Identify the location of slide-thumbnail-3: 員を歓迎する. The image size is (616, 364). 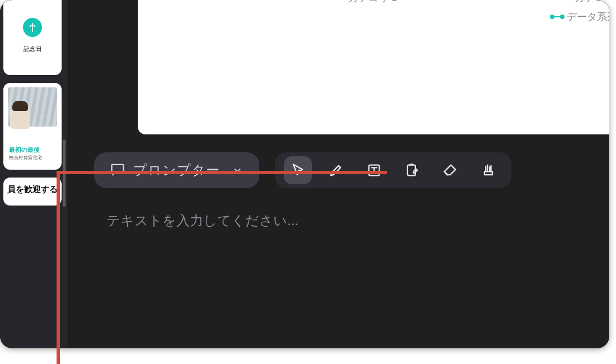
(32, 192).